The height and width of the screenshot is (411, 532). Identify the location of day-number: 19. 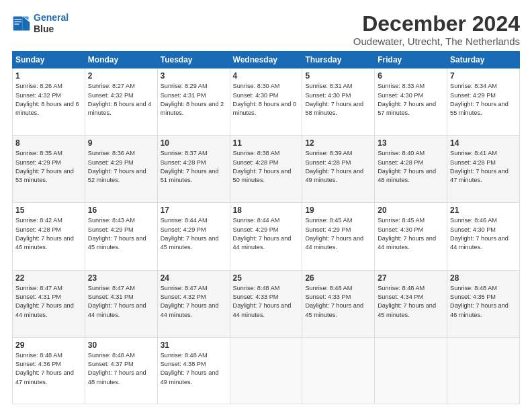
(339, 210).